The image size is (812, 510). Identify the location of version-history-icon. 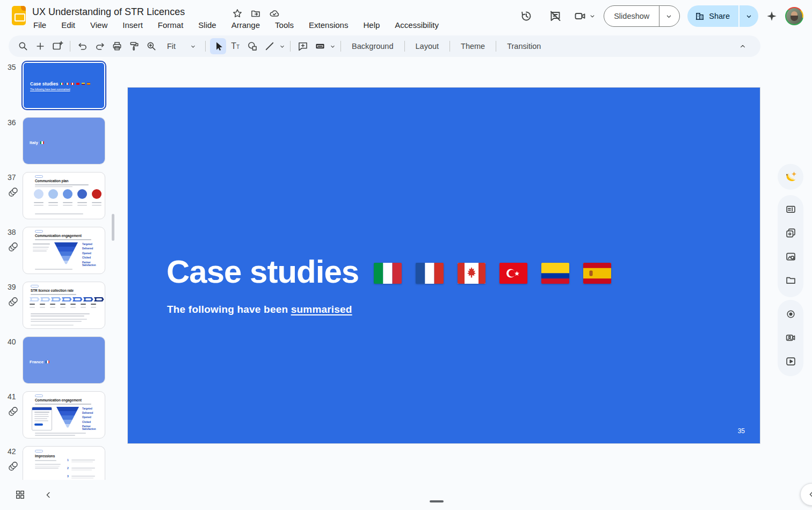
(526, 16).